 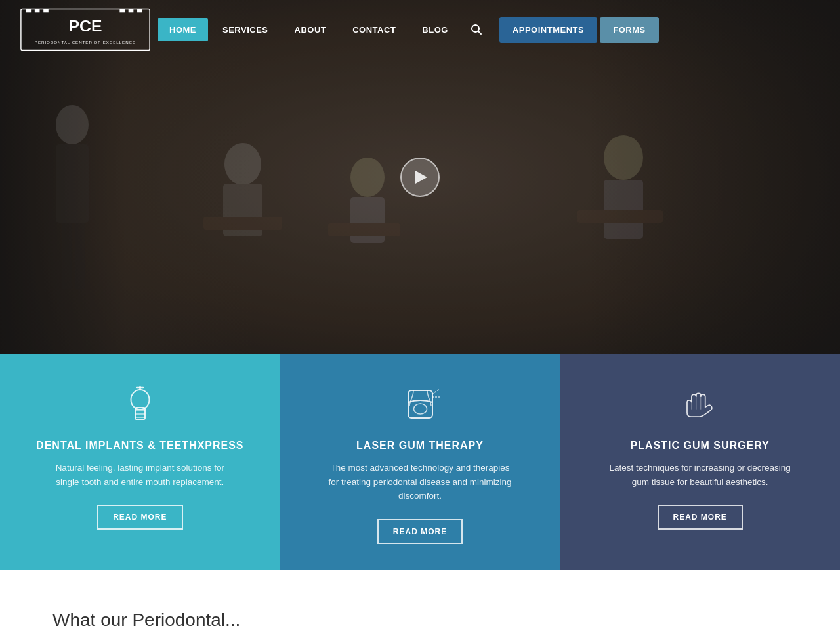 What do you see at coordinates (182, 30) in the screenshot?
I see `nav-home: HOME` at bounding box center [182, 30].